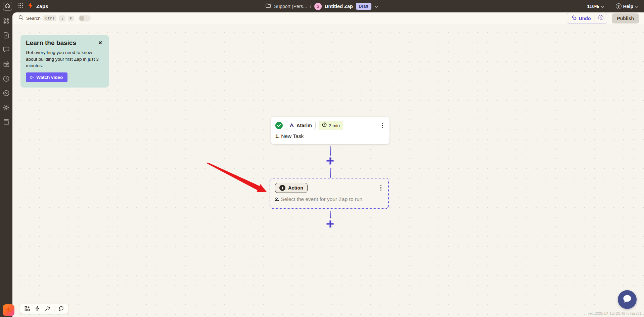  What do you see at coordinates (64, 59) in the screenshot?
I see `learn-basics-body: Get everything you need to know about bu…` at bounding box center [64, 59].